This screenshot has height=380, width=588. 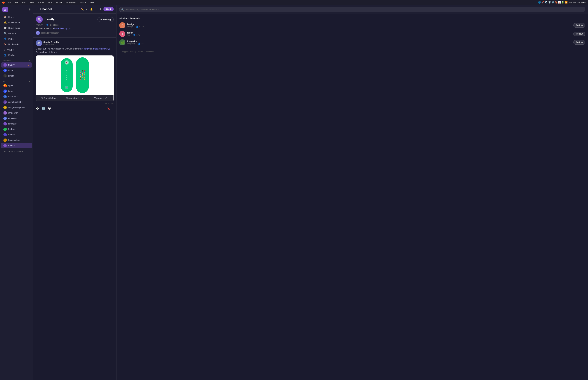 I want to click on footer-support: Support, so click(x=125, y=52).